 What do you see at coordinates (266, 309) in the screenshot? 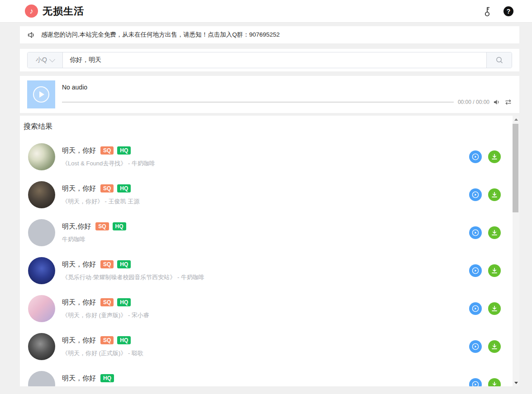
I see `song-info: 明天，你好 SQHQ 《明天，你好 (童声版)》 - 宋小睿` at bounding box center [266, 309].